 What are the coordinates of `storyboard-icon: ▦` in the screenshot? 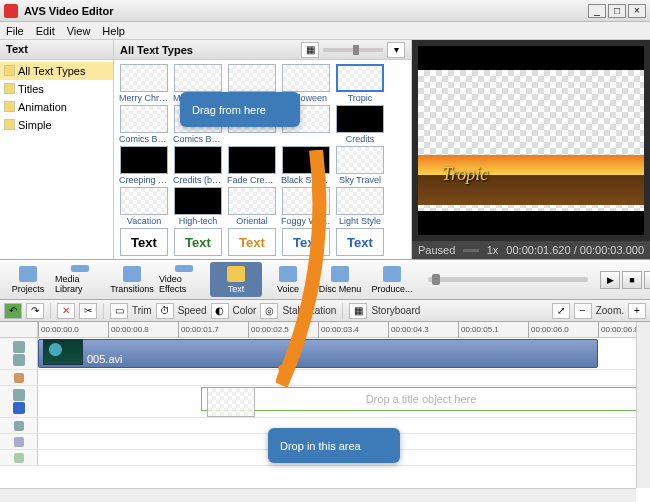 It's located at (358, 311).